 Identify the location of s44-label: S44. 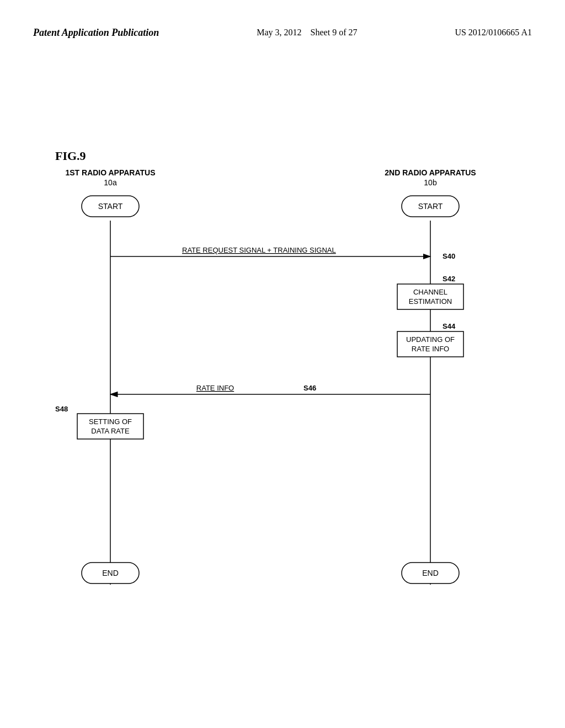
(449, 326).